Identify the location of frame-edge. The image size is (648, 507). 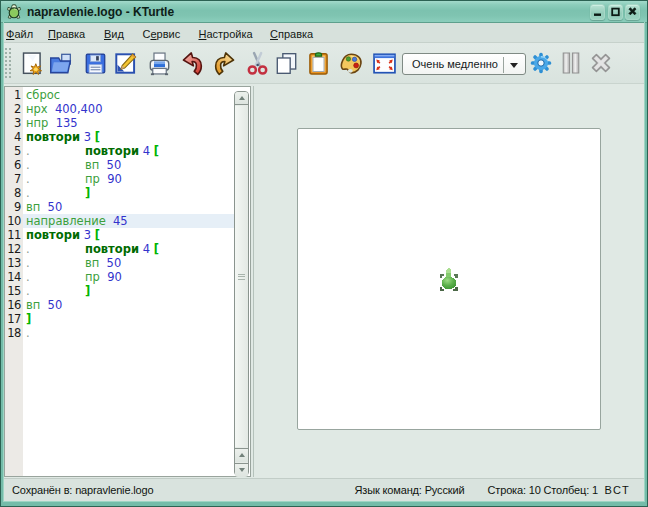
(644, 262).